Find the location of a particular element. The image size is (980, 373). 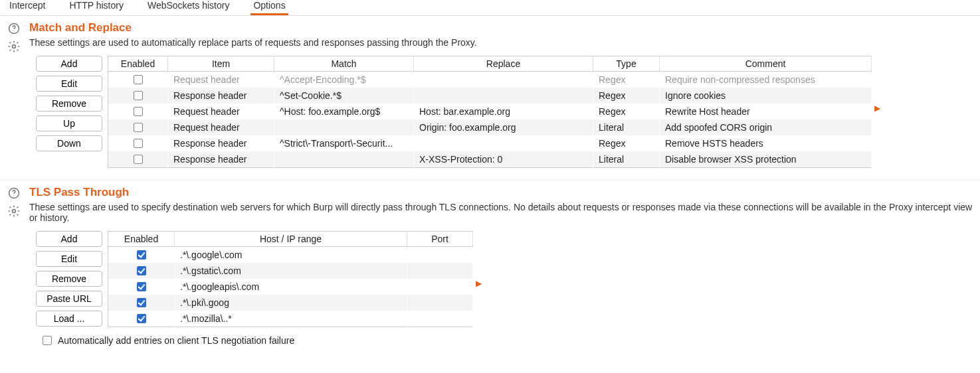

table-row: Response header^Strict\-Transport\-Secur… is located at coordinates (490, 143).